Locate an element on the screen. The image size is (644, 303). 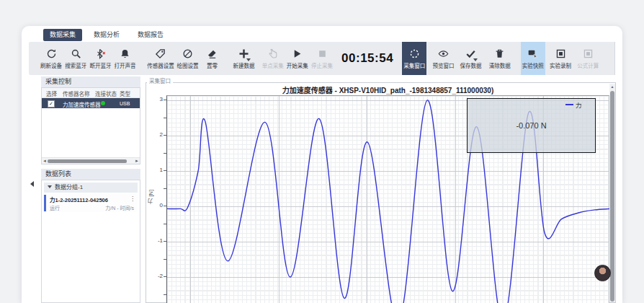
toolbar-button-label: 采集窗口 is located at coordinates (414, 65).